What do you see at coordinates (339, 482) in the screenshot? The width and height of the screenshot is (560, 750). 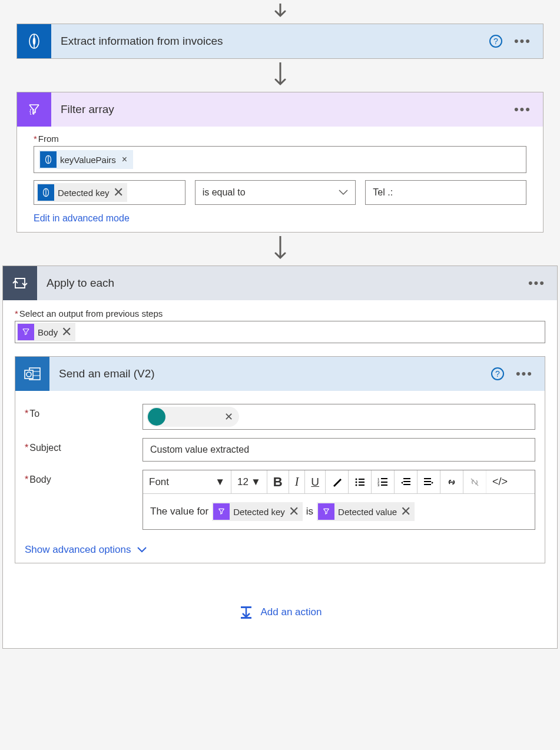 I see `richtext-toolbar: Font▼ 12▼ B I U 123` at bounding box center [339, 482].